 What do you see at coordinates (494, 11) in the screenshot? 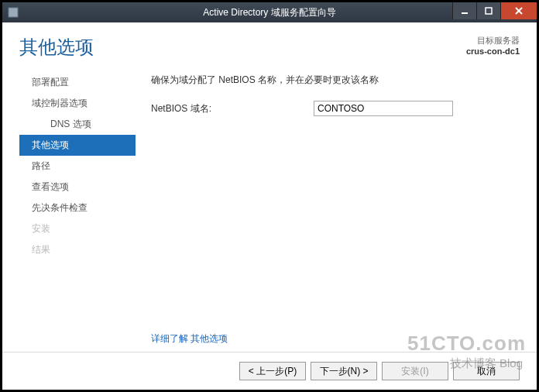
I see `window-controls` at bounding box center [494, 11].